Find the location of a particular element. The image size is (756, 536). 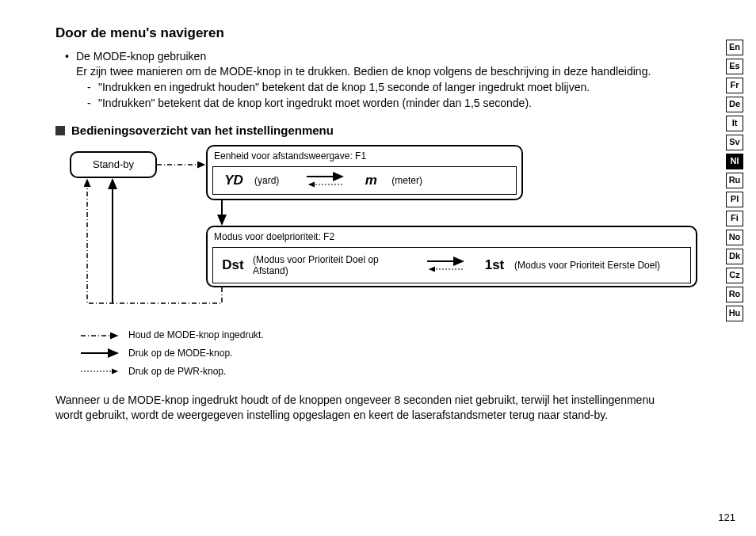

f2-1st-cell: 1st (Modus voor Prioriteit Eerste Doel) is located at coordinates (582, 265).